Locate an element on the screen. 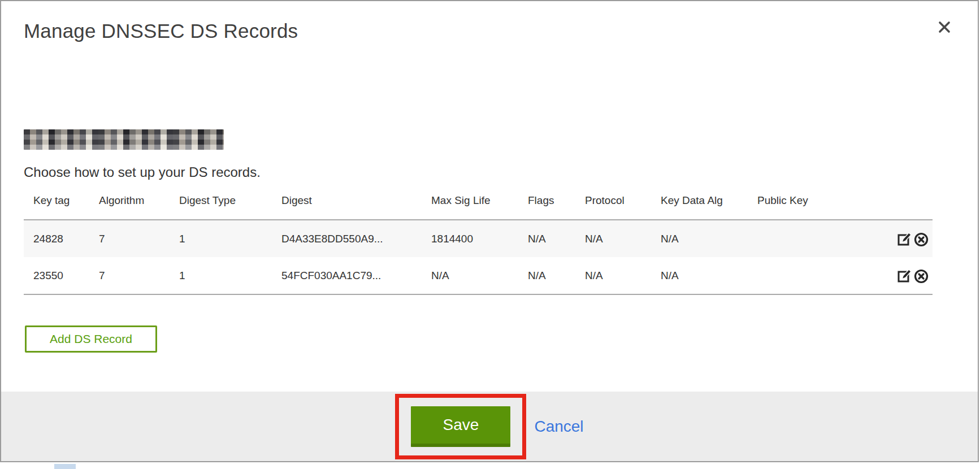  add-ds-record-button: Add DS Record is located at coordinates (91, 339).